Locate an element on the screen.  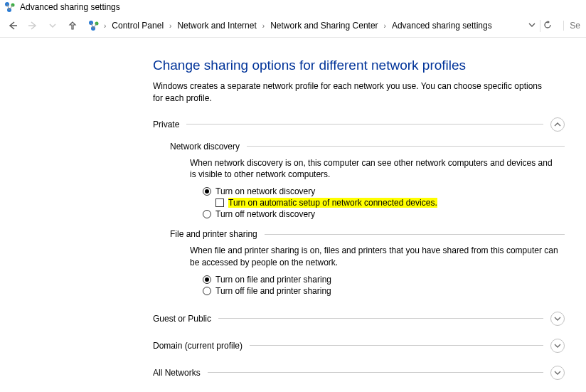
subsection-title: Network discovery is located at coordinates (205, 147).